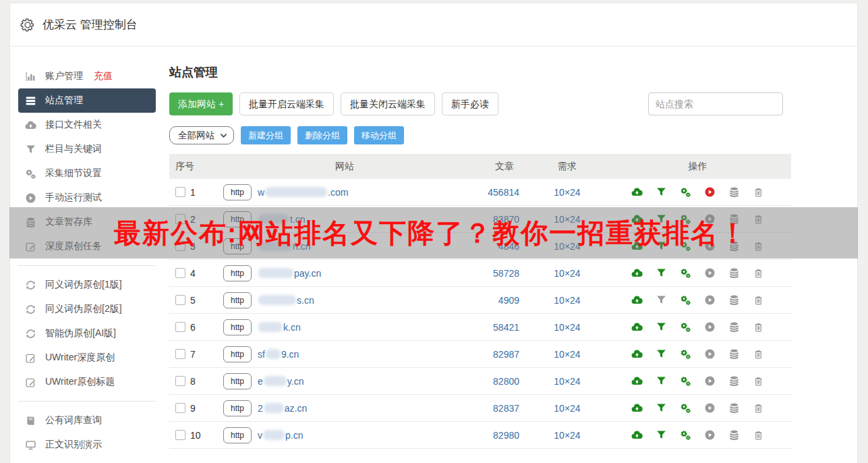  Describe the element at coordinates (282, 408) in the screenshot. I see `site-domain-link: 2az.cn` at that location.